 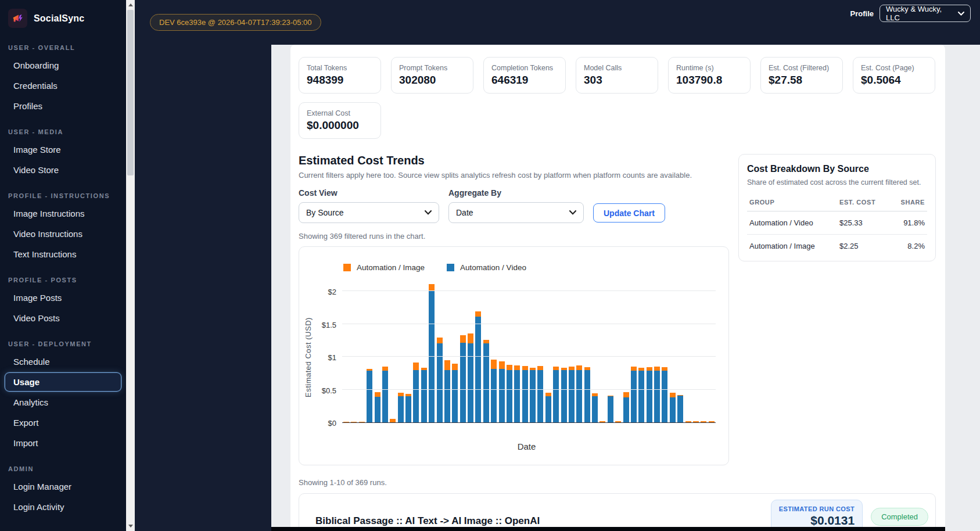 I want to click on sidebar-item-analytics: Analytics, so click(x=63, y=402).